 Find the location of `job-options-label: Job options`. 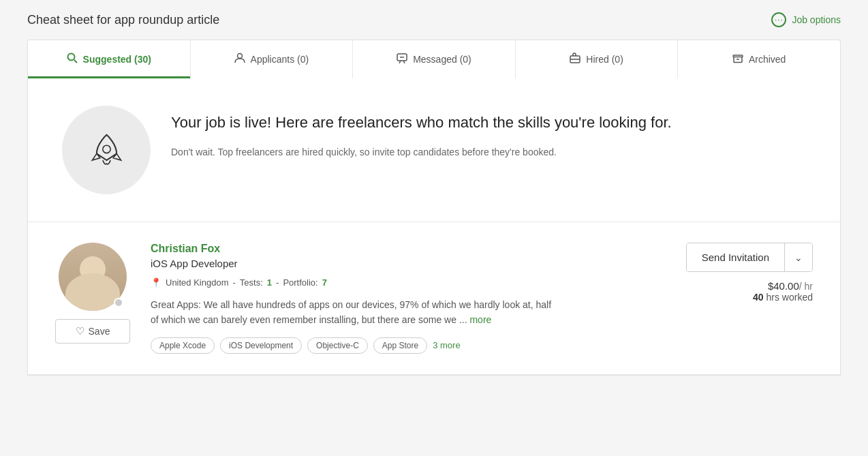

job-options-label: Job options is located at coordinates (816, 20).